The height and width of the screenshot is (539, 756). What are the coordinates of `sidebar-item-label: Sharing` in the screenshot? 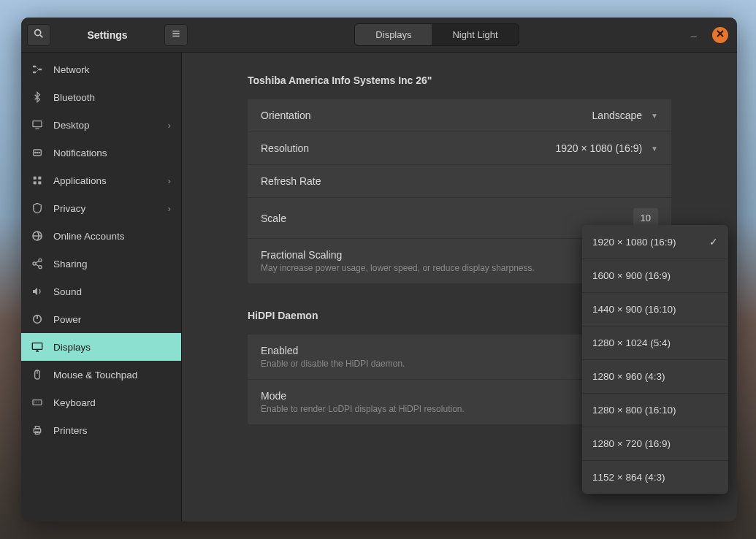 It's located at (70, 264).